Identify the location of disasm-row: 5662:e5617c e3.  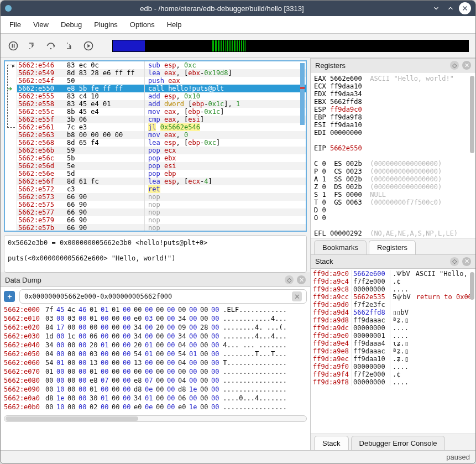
(81, 127).